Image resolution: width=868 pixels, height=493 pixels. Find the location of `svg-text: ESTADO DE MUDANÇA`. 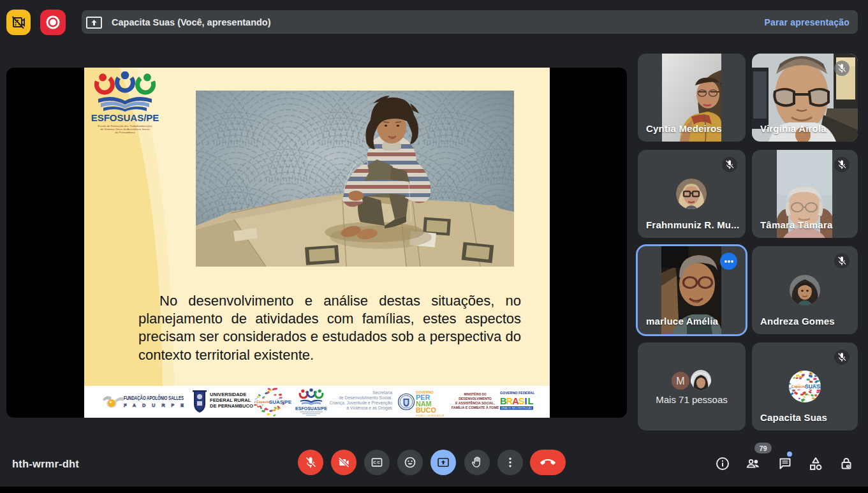

svg-text: ESTADO DE MUDANÇA is located at coordinates (430, 416).